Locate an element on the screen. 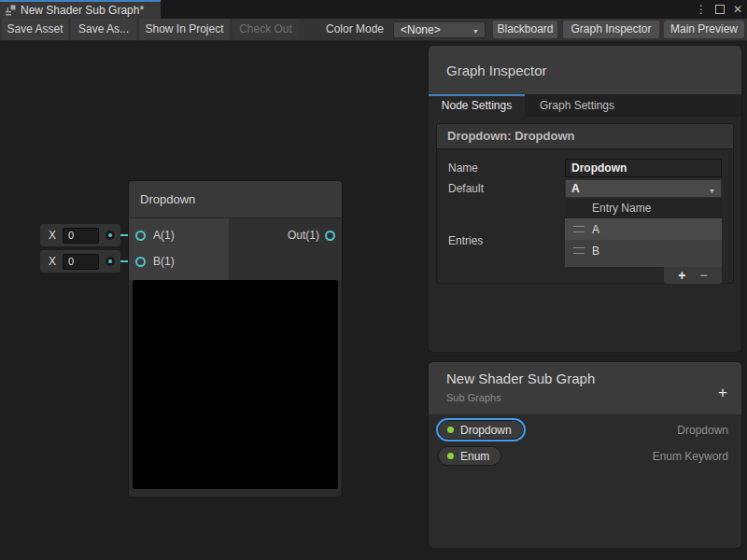  entry-row: A is located at coordinates (643, 230).